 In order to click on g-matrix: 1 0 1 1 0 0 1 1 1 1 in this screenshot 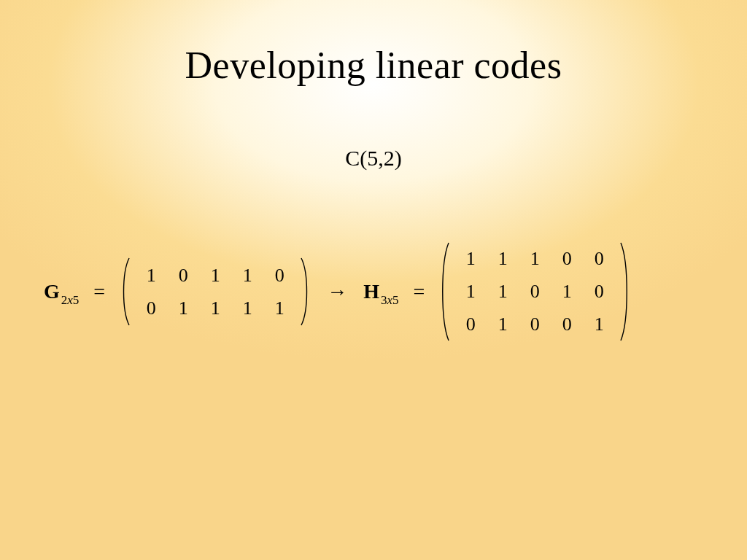, I will do `click(215, 292)`.